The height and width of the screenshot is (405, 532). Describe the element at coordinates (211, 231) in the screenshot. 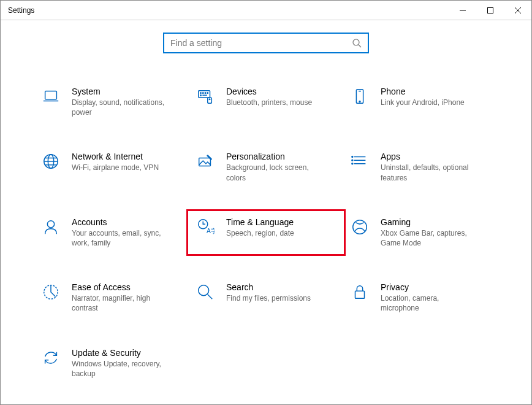

I see `svg-text: A字` at that location.